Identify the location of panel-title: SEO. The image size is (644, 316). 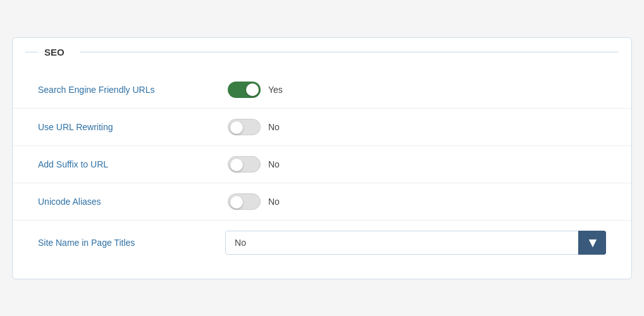
(59, 52).